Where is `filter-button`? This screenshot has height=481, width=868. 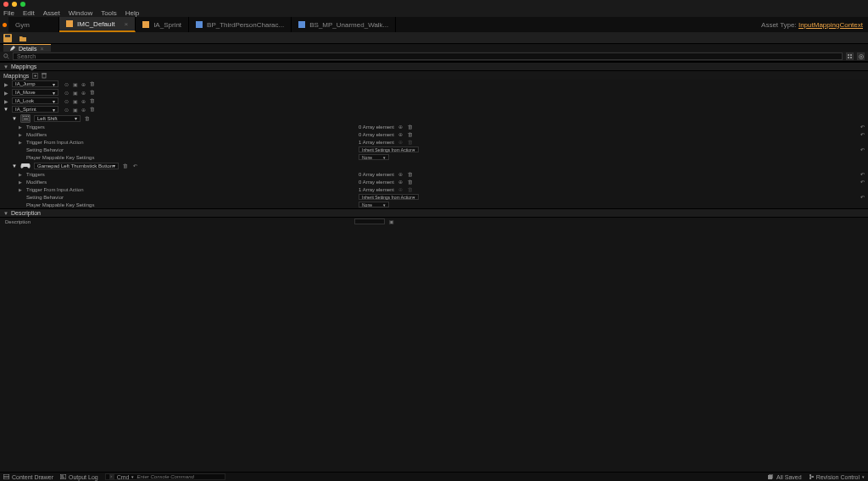 filter-button is located at coordinates (849, 56).